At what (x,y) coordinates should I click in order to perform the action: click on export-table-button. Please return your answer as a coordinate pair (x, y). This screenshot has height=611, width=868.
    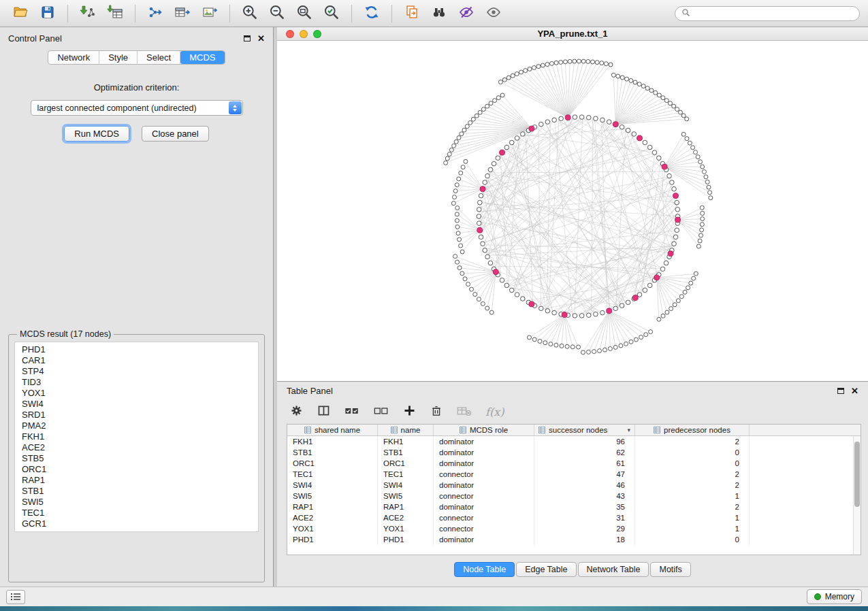
    Looking at the image, I should click on (182, 14).